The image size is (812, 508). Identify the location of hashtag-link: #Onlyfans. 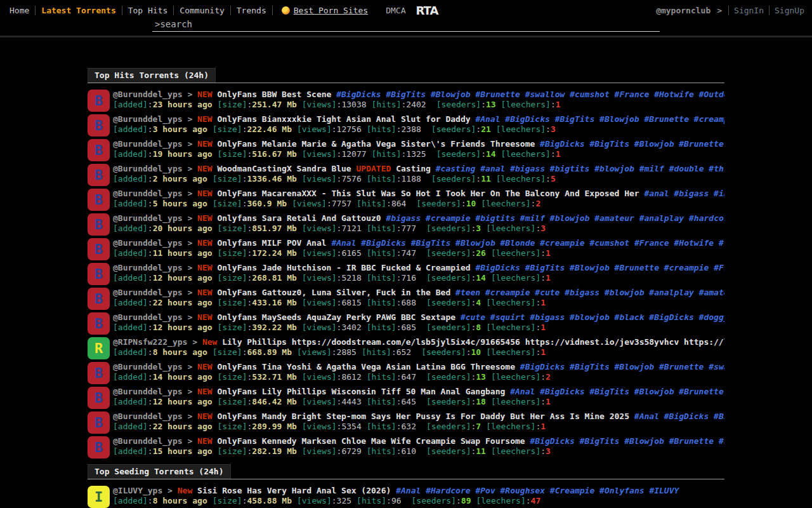
(622, 490).